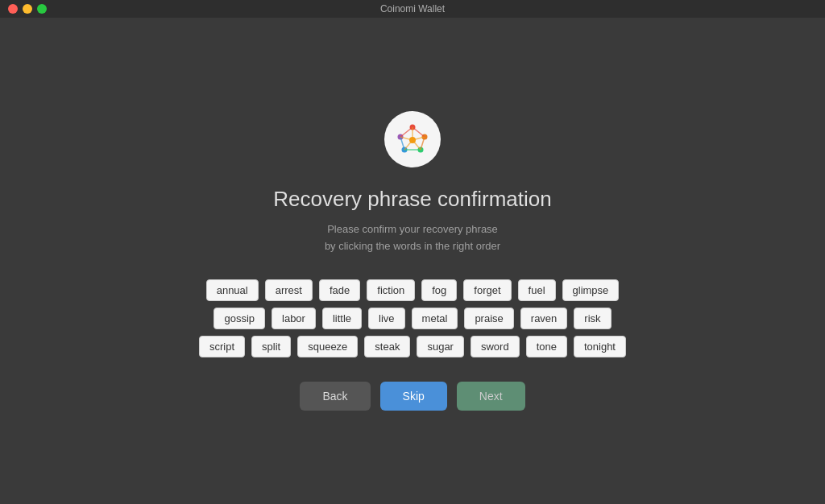  I want to click on word-chip-praise: praise, so click(488, 319).